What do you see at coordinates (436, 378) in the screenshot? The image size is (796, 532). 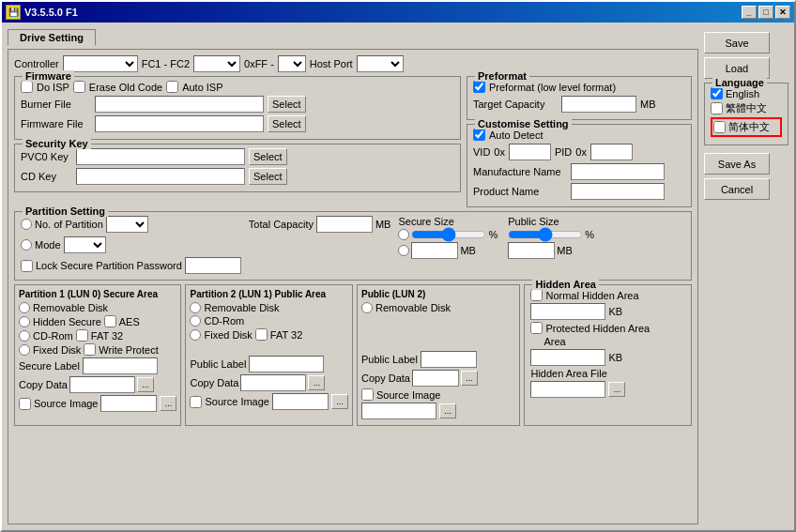 I see `p3-copy-data-input` at bounding box center [436, 378].